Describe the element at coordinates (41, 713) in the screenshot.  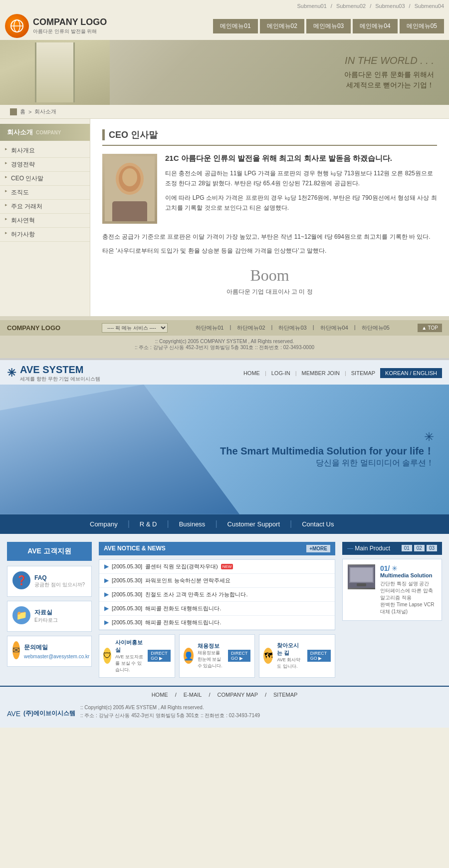
I see `site2-footer-logo: AVE (주)에이브이시스템` at that location.